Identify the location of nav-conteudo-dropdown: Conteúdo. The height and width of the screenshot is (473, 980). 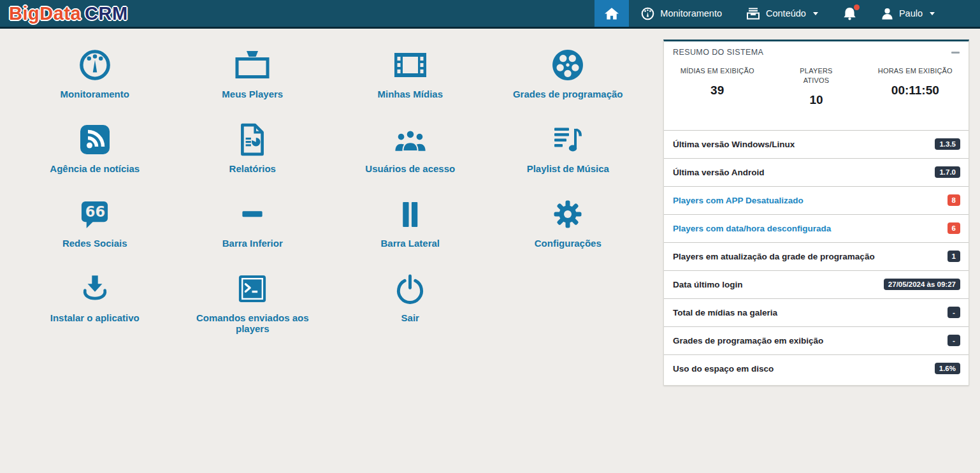
(782, 13).